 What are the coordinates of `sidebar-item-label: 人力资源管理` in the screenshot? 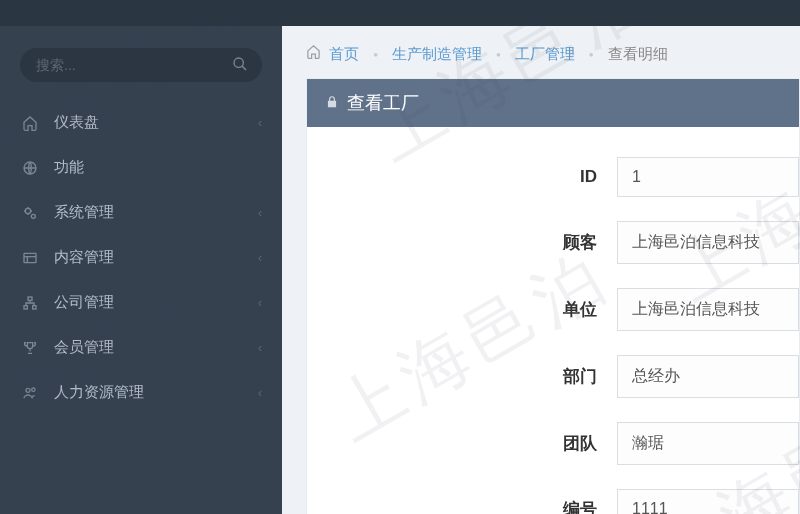 It's located at (99, 392).